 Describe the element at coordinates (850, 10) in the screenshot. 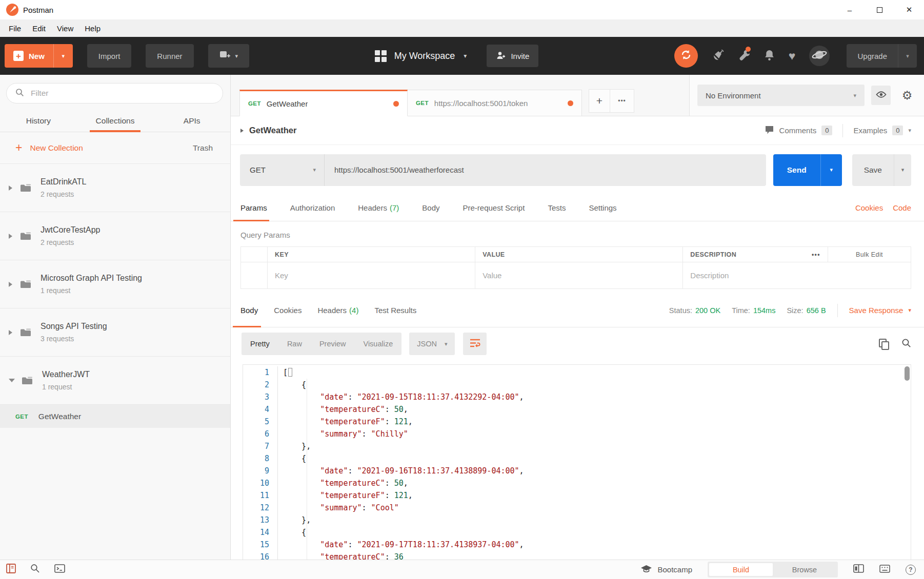

I see `minimize-button: –` at that location.